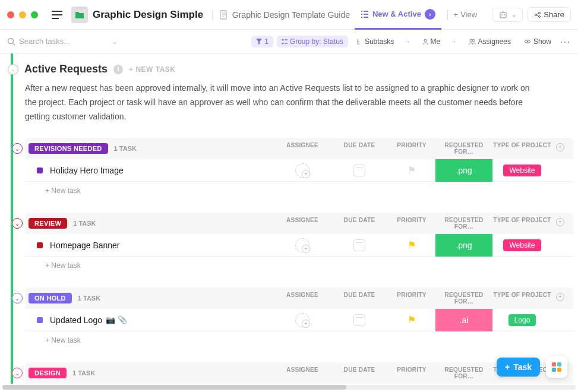 The image size is (578, 392). What do you see at coordinates (299, 245) in the screenshot?
I see `task-row: Homepage Banner ⚑ .png Website` at bounding box center [299, 245].